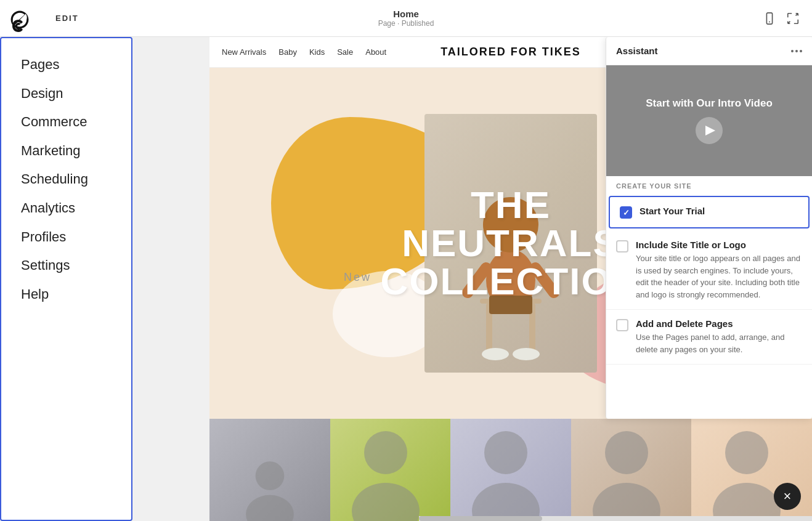 This screenshot has width=812, height=521. I want to click on pages-item-title: Add and Delete Pages, so click(719, 324).